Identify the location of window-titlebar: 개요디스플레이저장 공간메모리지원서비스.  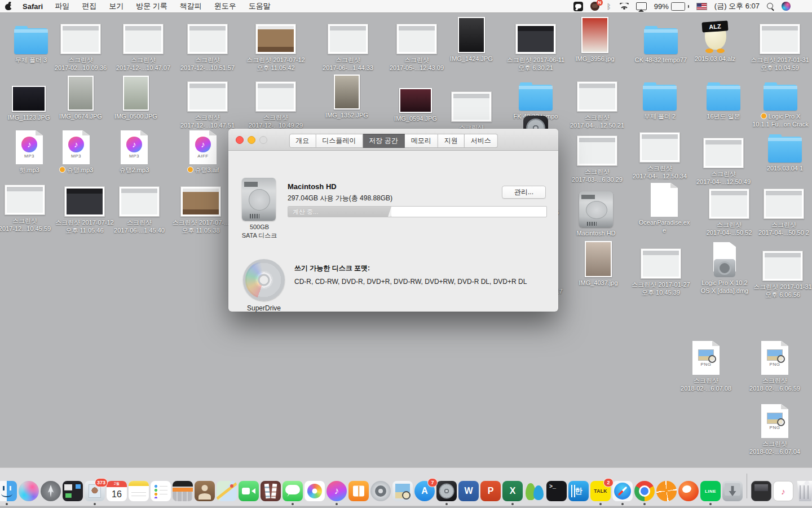
(394, 140).